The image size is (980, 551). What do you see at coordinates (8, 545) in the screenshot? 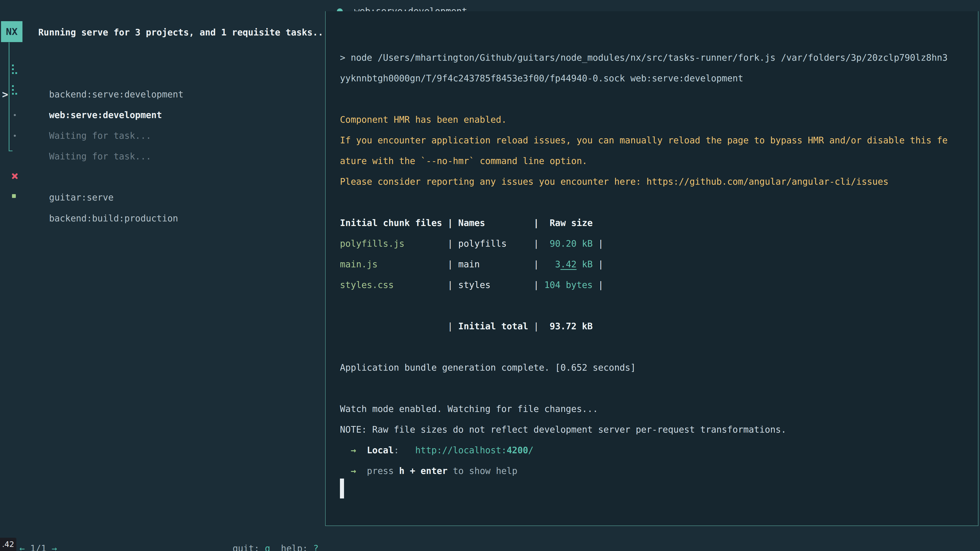
I see `hover-link-tooltip: .42` at bounding box center [8, 545].